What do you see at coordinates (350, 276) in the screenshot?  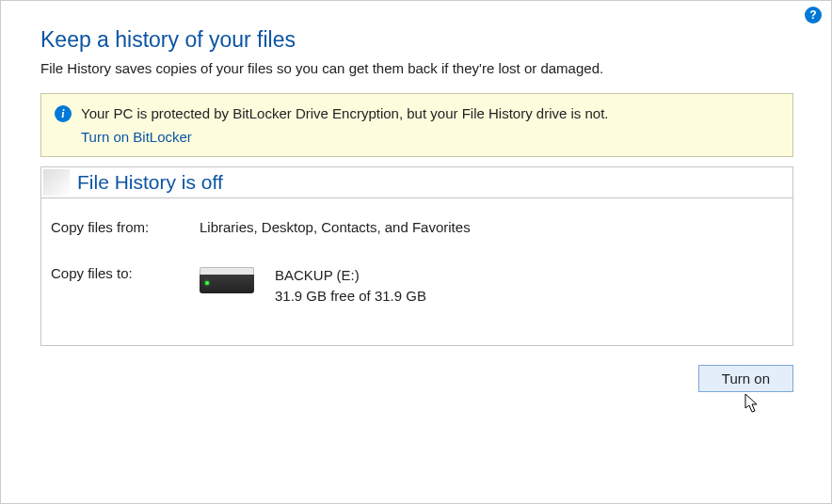 I see `drive-name: BACKUP (E:)` at bounding box center [350, 276].